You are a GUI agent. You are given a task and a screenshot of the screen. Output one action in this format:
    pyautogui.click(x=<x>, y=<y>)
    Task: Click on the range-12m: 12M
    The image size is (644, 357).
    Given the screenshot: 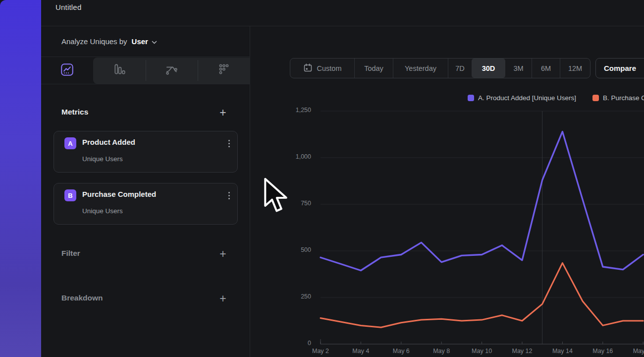 What is the action you would take?
    pyautogui.click(x=575, y=68)
    